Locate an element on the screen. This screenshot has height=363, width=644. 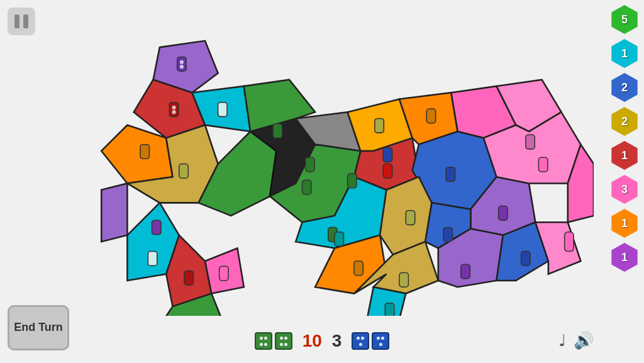
music-icon: ♩ is located at coordinates (562, 341).